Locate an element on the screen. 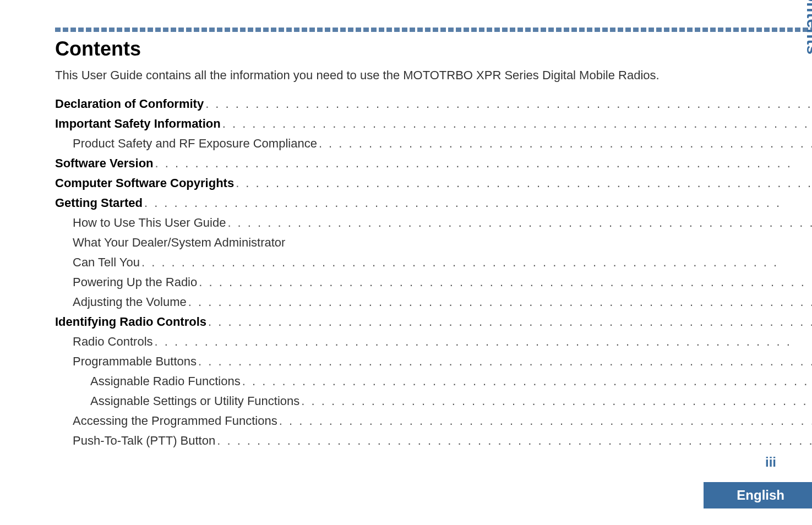  toc-entry: Powering Up the Radio2 is located at coordinates (434, 282).